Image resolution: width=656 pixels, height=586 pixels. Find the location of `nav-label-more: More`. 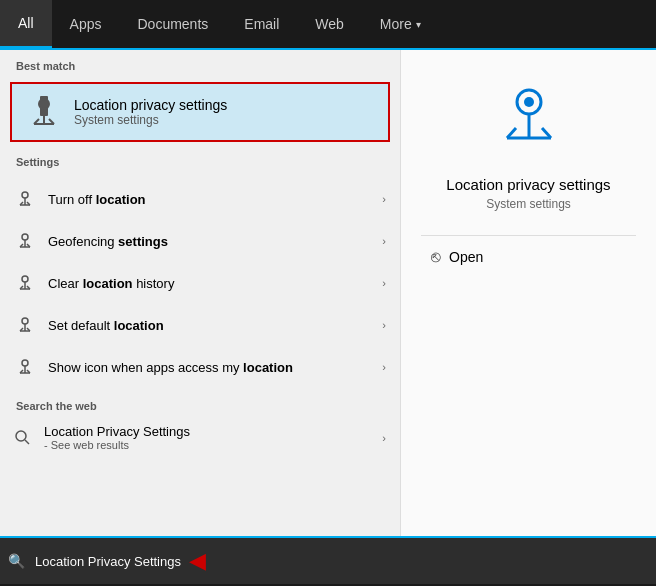

nav-label-more: More is located at coordinates (396, 24).